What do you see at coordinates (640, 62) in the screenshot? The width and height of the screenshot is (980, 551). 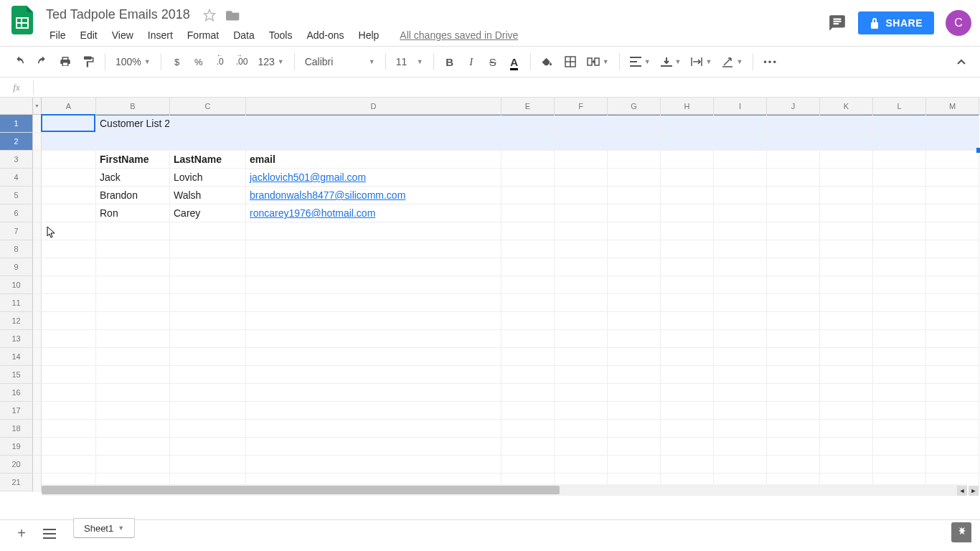 I see `horizontal-align-button: ▼` at bounding box center [640, 62].